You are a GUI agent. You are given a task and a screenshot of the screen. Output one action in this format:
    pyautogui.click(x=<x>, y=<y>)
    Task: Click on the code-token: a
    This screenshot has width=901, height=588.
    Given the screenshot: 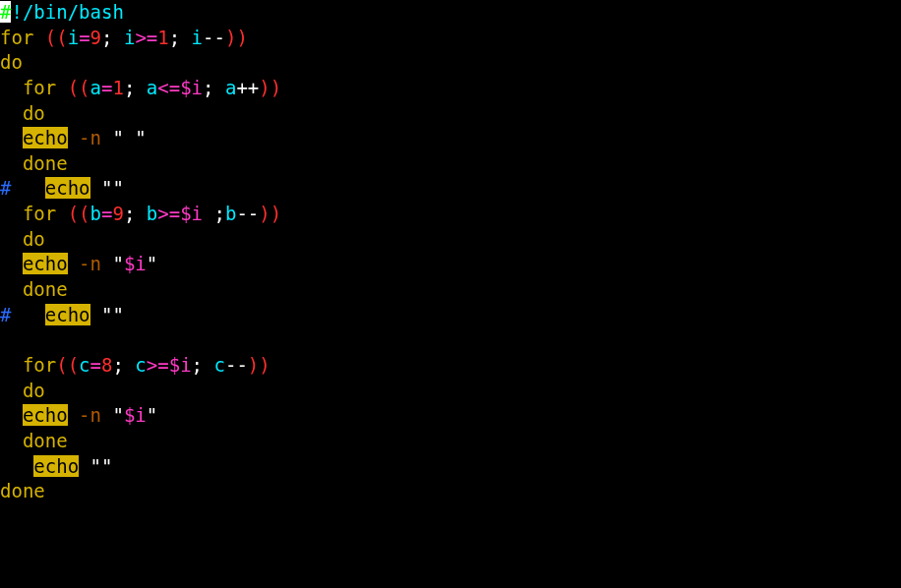 What is the action you would take?
    pyautogui.click(x=230, y=88)
    